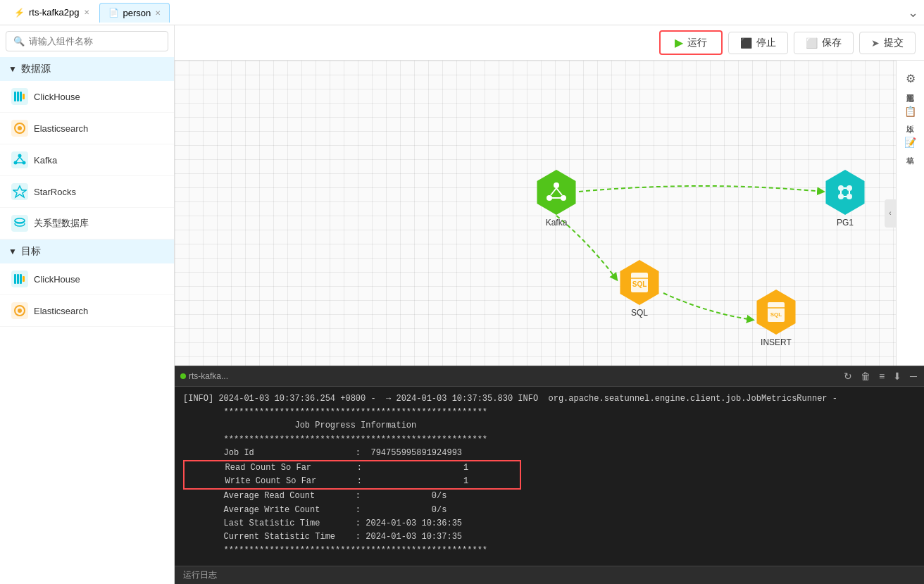  I want to click on tab-close-person: ✕, so click(158, 13).